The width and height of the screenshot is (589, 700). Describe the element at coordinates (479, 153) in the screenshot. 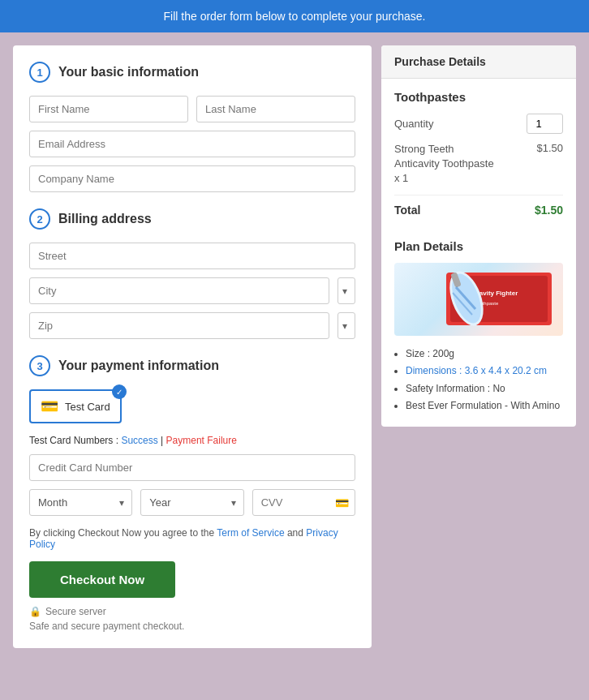

I see `purchase-details-body: Toothpastes Quantity Strong Teeth Antica…` at that location.